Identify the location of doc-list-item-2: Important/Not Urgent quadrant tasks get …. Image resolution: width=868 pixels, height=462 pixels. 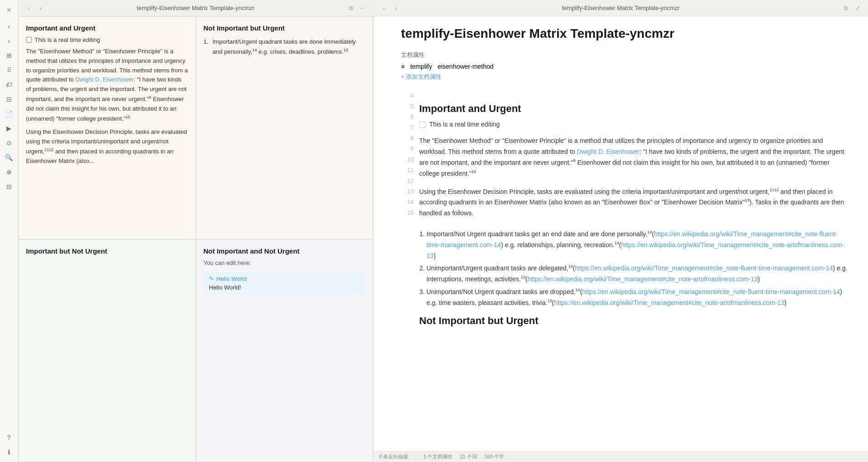
(638, 245).